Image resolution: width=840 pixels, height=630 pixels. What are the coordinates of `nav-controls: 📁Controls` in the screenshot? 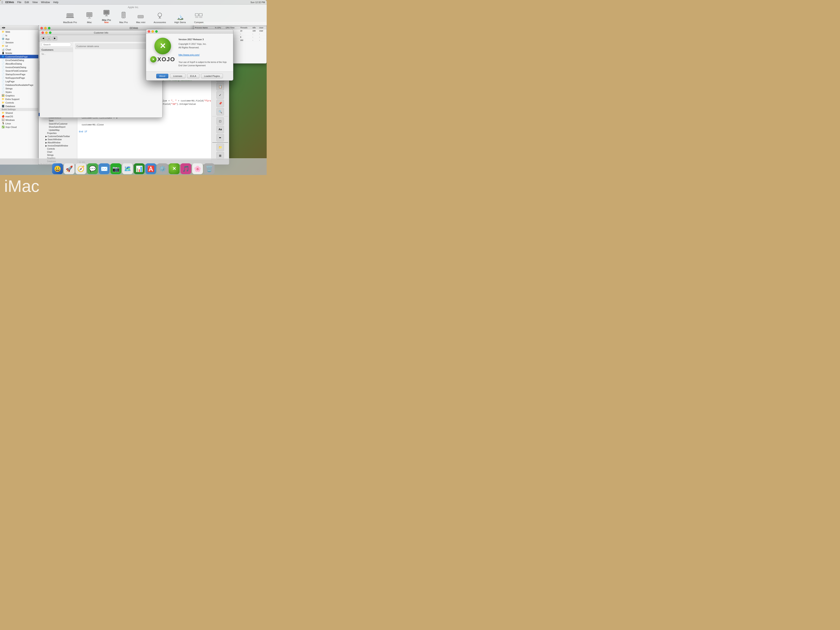 It's located at (19, 103).